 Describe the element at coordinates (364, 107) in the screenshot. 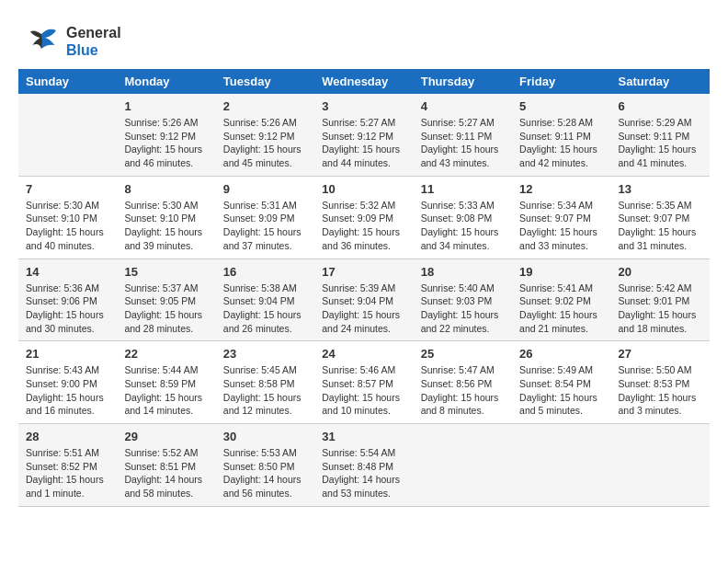

I see `day-number: 3` at that location.